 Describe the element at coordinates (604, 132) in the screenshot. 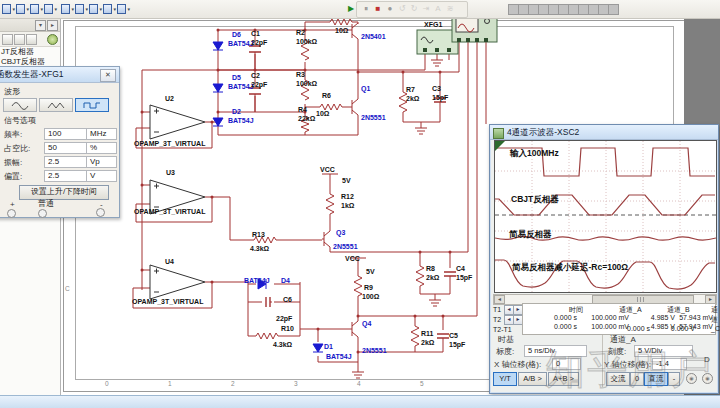

I see `scope-title: 4通道示波器-XSC2` at that location.